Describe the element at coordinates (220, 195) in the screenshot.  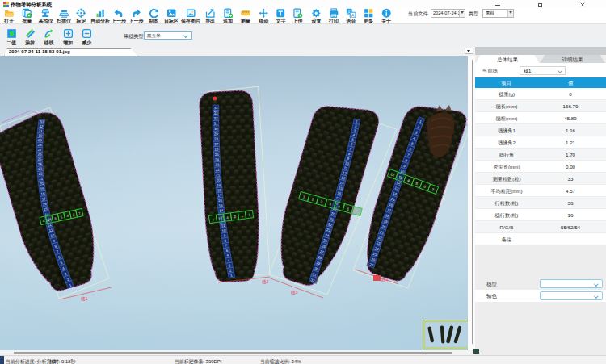
I see `svg-text: 17` at that location.